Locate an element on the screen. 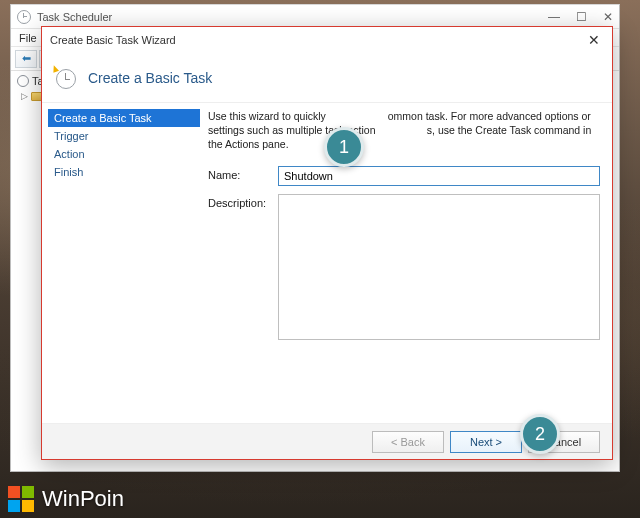 This screenshot has width=640, height=518. wizard-intro-text: Use this wizard to quickly schedule a co… is located at coordinates (404, 130).